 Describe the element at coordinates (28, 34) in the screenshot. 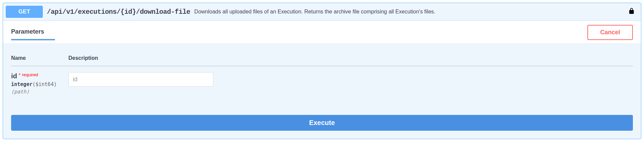

I see `tab-parameters: Parameters` at that location.